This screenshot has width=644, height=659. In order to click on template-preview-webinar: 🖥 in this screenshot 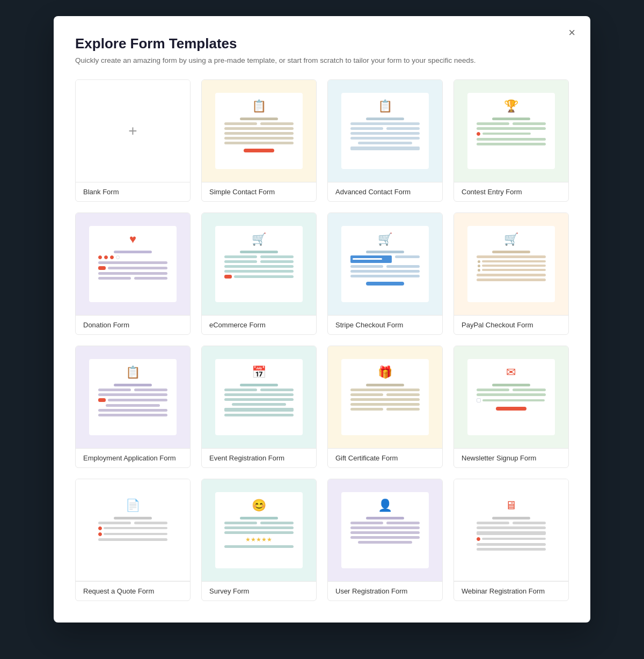, I will do `click(511, 530)`.